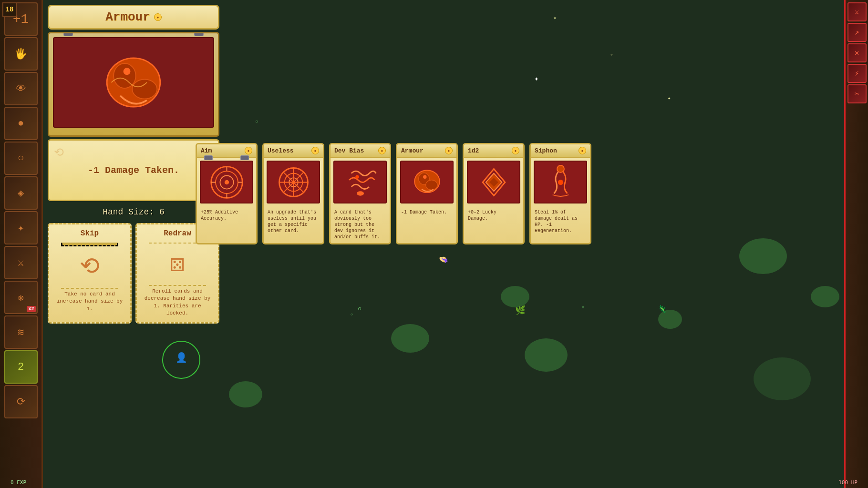 The width and height of the screenshot is (868, 488). I want to click on sidebar-item-5: ◈, so click(21, 193).